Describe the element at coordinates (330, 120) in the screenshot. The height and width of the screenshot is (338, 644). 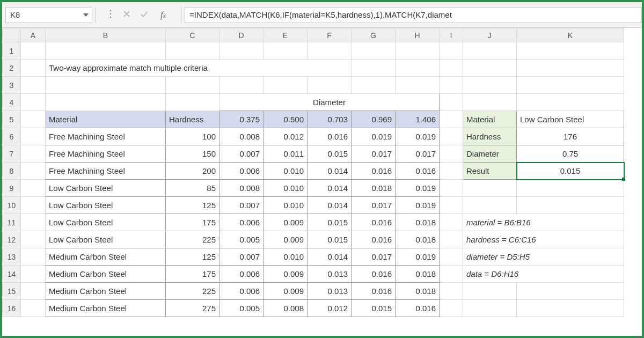
I see `cell: 0.703` at that location.